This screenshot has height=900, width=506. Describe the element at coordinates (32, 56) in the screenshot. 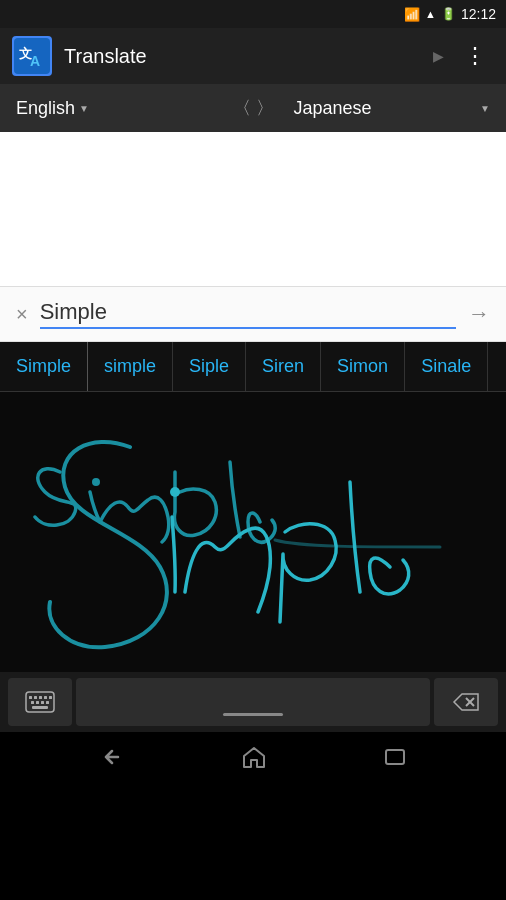

I see `app-logo: 文 A` at that location.